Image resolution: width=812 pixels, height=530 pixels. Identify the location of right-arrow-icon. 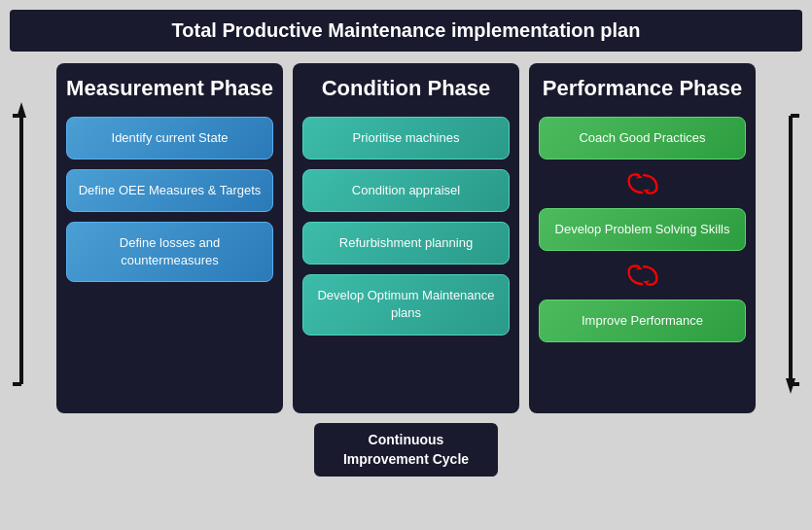
(791, 248).